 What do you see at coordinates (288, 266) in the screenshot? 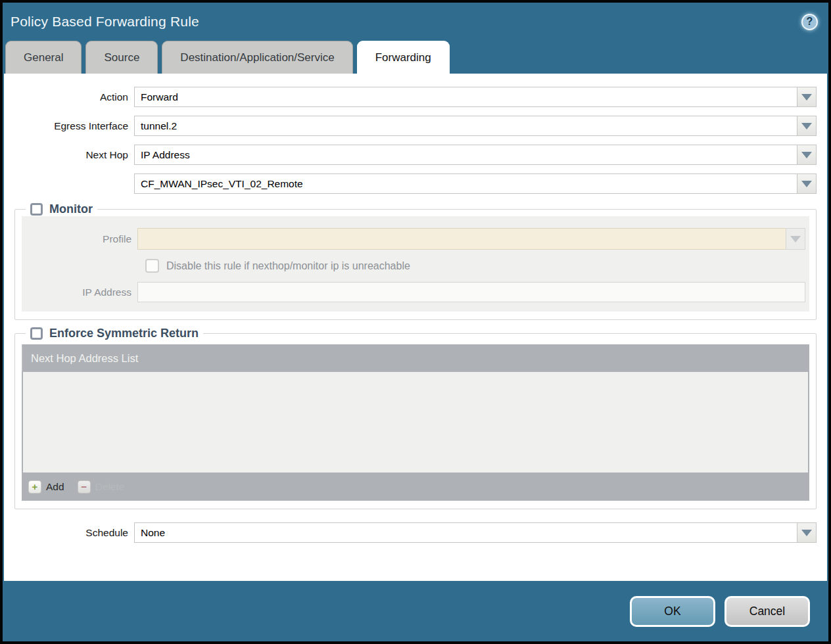
I see `disable-rule-label: Disable this rule if nexthop/monitor ip …` at bounding box center [288, 266].